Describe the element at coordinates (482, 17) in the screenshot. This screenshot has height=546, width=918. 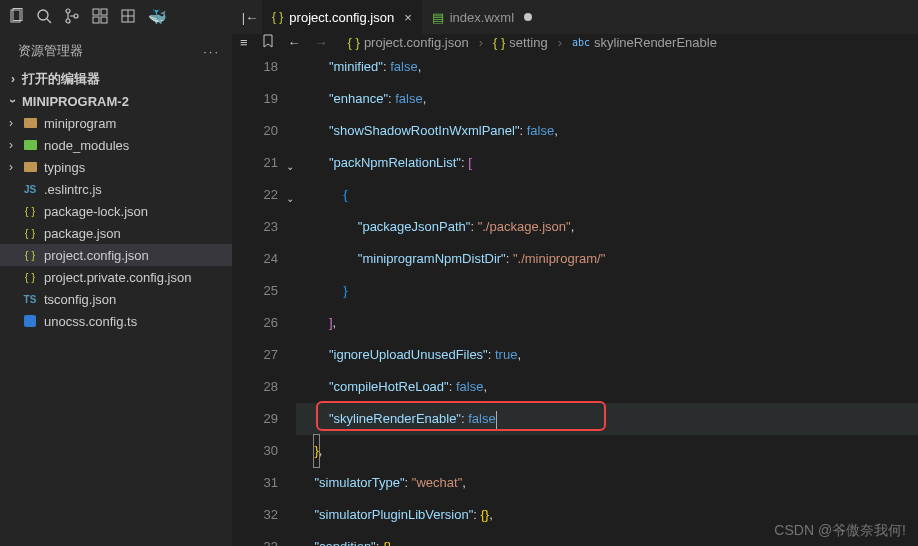
I see `tab-index-wxml: ▤ index.wxml` at that location.